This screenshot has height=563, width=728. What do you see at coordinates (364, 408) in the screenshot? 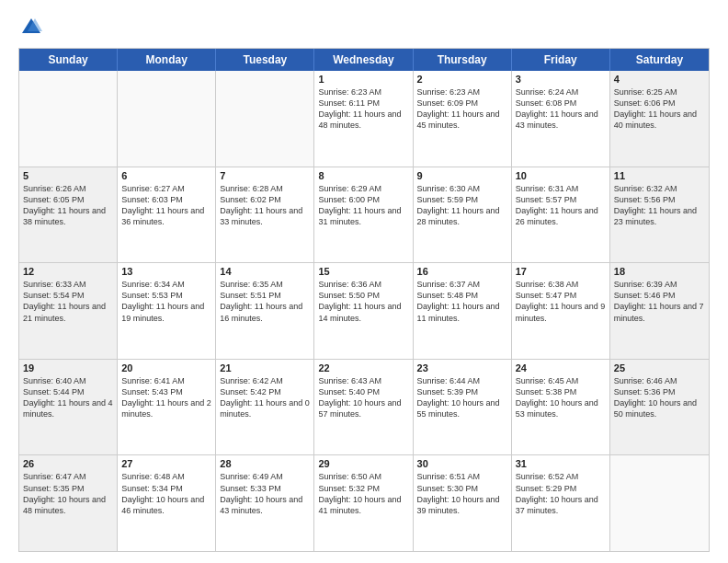
I see `calendar-cell: 22Sunrise: 6:43 AM Sunset: 5:40 PM Dayli…` at bounding box center [364, 408].